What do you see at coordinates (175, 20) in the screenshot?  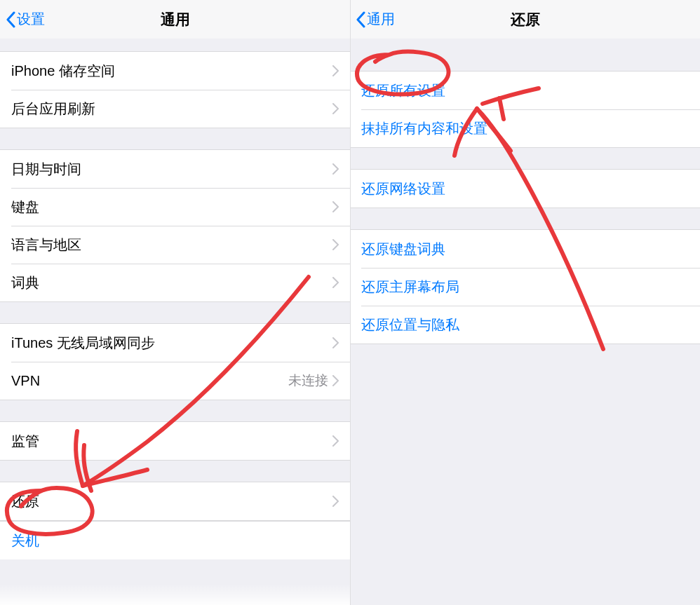 I see `navbar: 设置 通用` at bounding box center [175, 20].